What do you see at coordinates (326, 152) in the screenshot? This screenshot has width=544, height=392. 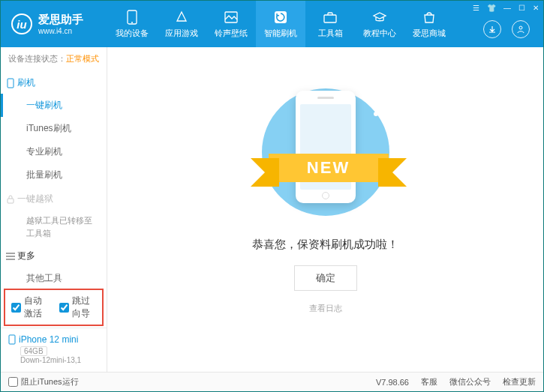 I see `success-illustration: NEW` at bounding box center [326, 152].